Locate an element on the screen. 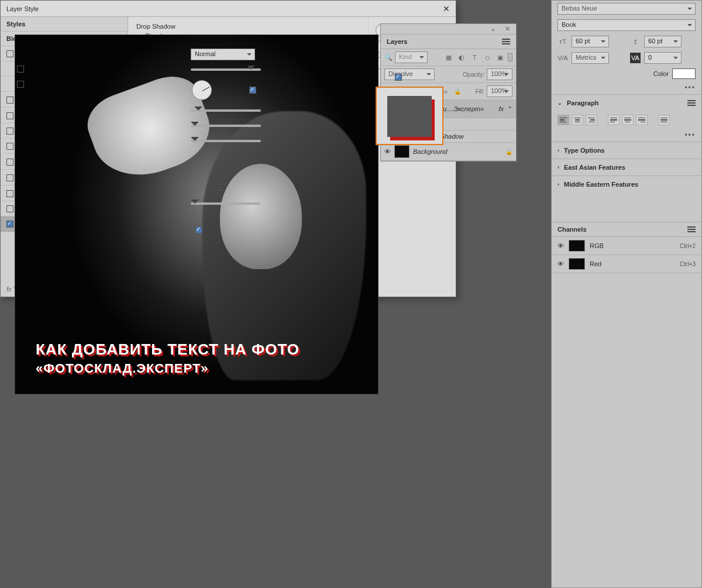 This screenshot has width=702, height=588. filter-kind-dropdown: Kind is located at coordinates (411, 57).